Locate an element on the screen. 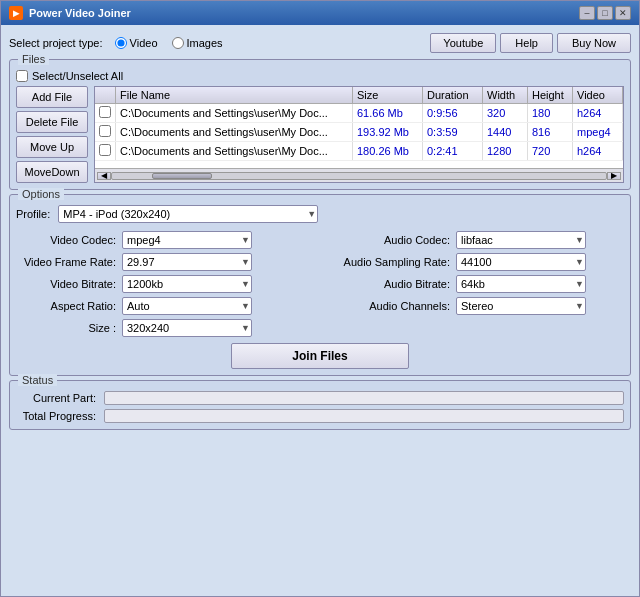 The image size is (640, 597). horizontal-scrollbar: ◀ ▶ is located at coordinates (359, 175).